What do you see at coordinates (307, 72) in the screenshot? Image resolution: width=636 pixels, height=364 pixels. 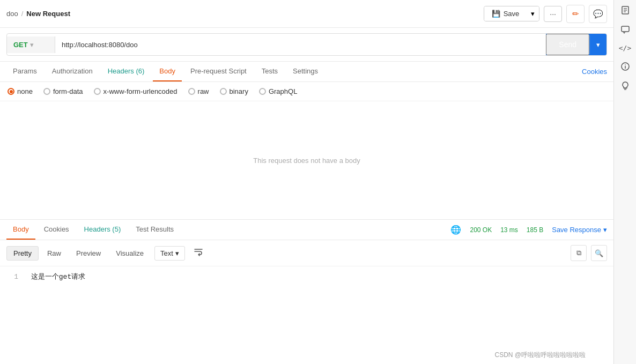 I see `request-tabs: Params Authorization Headers (6) Body Pr…` at bounding box center [307, 72].